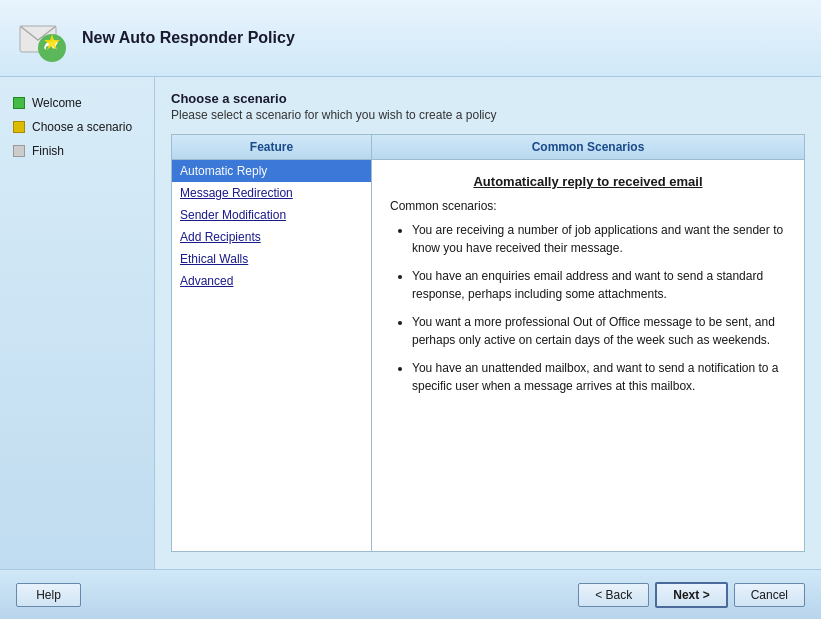  Describe the element at coordinates (692, 595) in the screenshot. I see `footer-right: < Back Next > Cancel` at that location.